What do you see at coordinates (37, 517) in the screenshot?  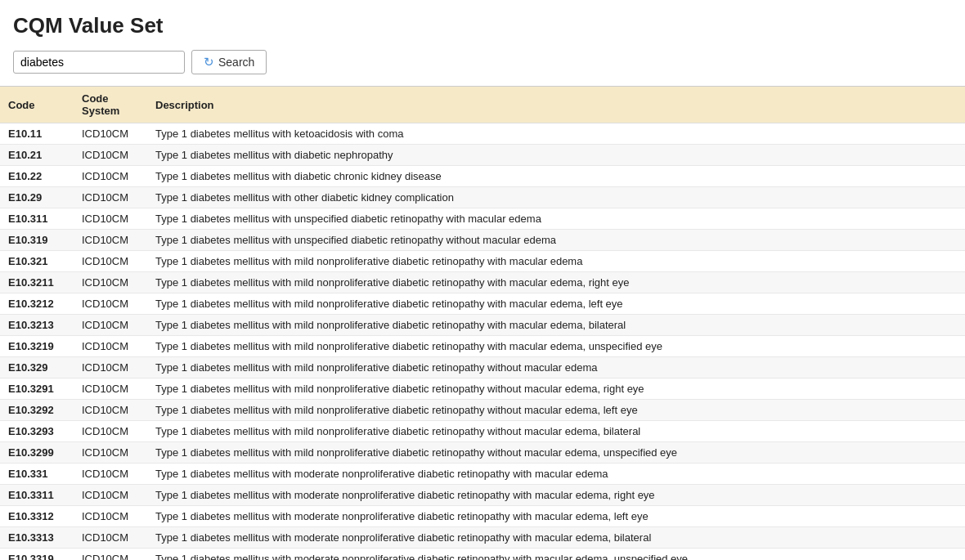 I see `cell-code: E10.3312` at bounding box center [37, 517].